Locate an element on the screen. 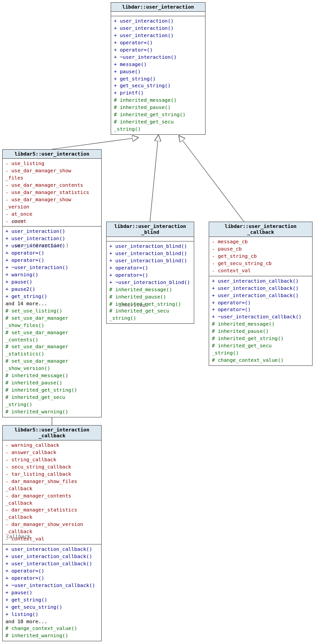 This screenshot has width=318, height=644. class-attributes-user-interaction is located at coordinates (158, 14).